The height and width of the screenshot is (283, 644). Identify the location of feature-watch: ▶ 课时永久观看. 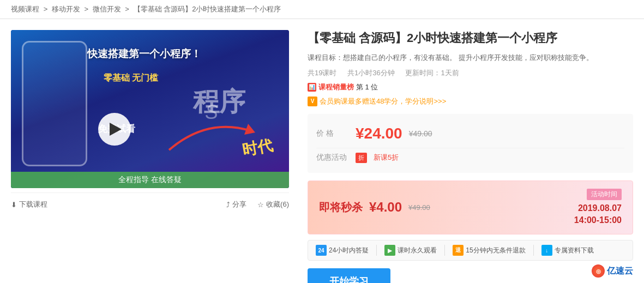
(411, 250).